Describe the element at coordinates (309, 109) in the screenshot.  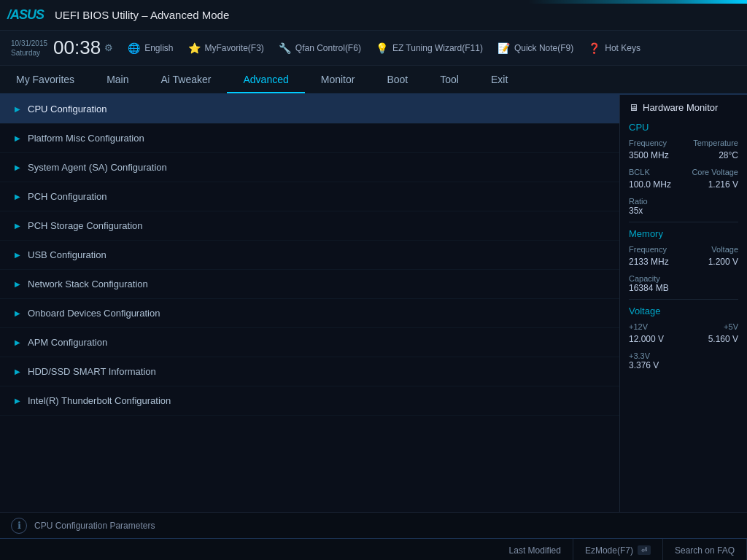
I see `menu-item-cpu-config: ▶ CPU Configuration` at that location.